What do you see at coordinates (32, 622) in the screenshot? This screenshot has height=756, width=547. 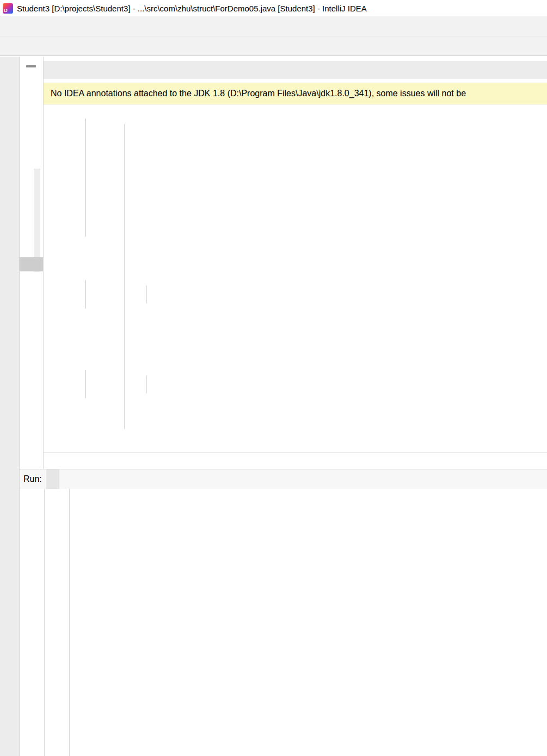 I see `run-toolbar-main` at bounding box center [32, 622].